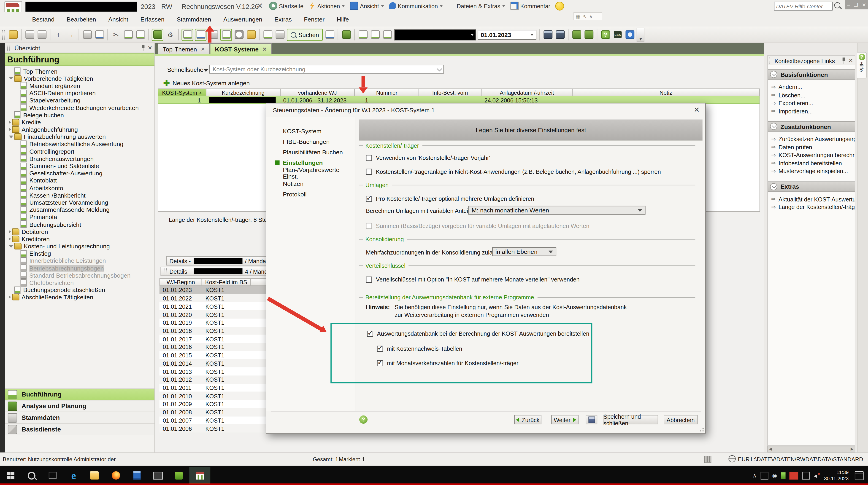 Image resolution: width=868 pixels, height=485 pixels. What do you see at coordinates (203, 49) in the screenshot?
I see `tab-close-icon: ✕` at bounding box center [203, 49].